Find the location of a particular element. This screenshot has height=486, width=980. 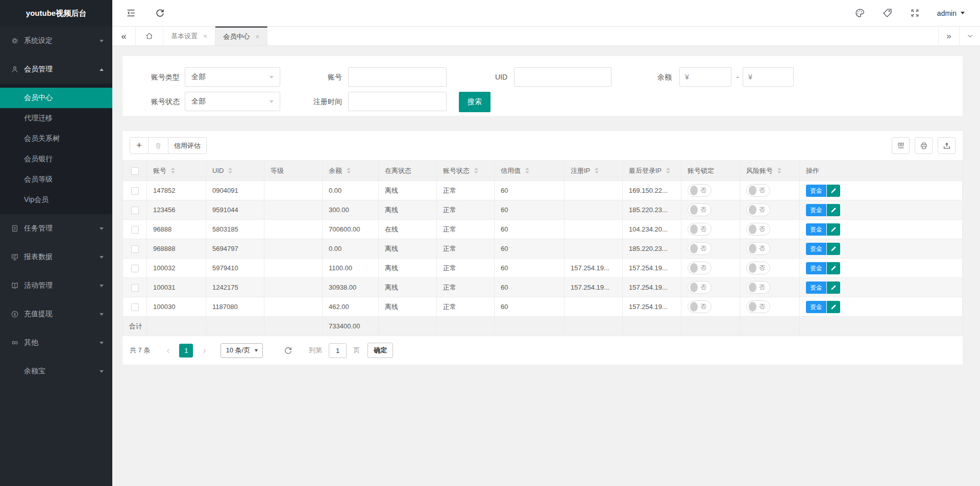

sidebar-item-others: ∞ 其他 is located at coordinates (56, 343).